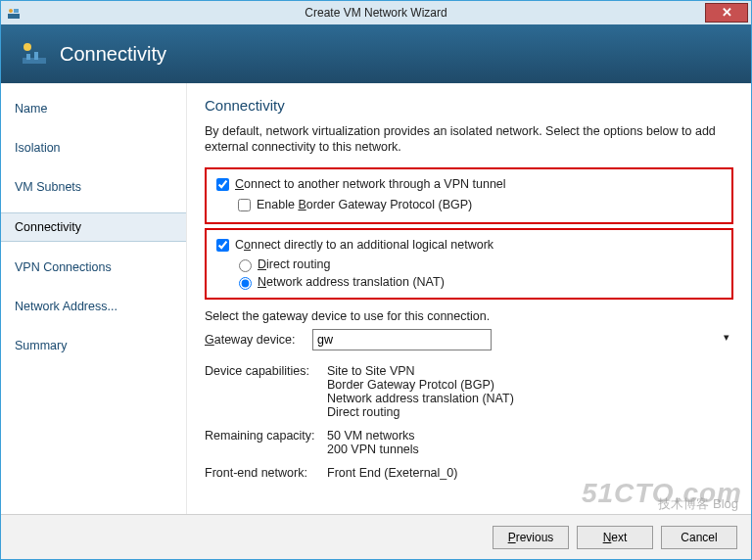 This screenshot has height=560, width=752. What do you see at coordinates (294, 264) in the screenshot?
I see `routing-label: Direct routing` at bounding box center [294, 264].